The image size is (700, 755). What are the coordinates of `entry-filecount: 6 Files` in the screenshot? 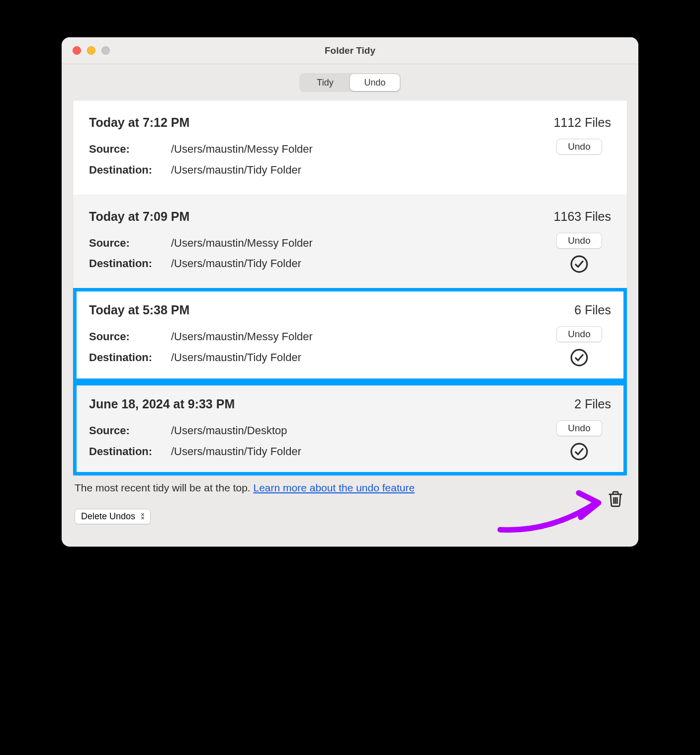 It's located at (593, 310).